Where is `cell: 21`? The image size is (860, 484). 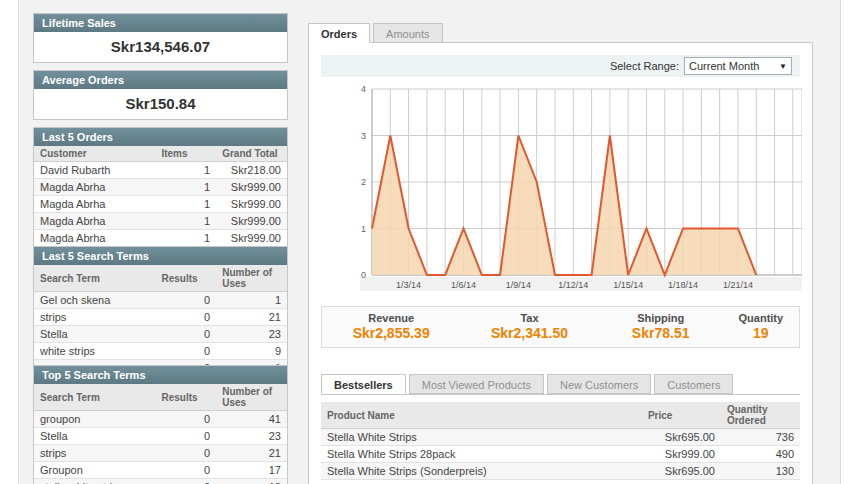
cell: 21 is located at coordinates (252, 318).